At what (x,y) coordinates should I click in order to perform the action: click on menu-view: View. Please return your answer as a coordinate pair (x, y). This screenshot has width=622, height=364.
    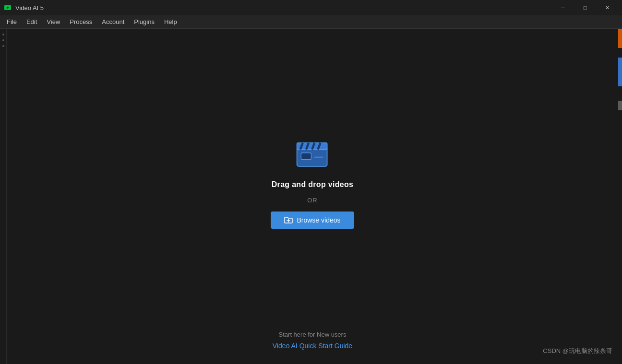
    Looking at the image, I should click on (53, 22).